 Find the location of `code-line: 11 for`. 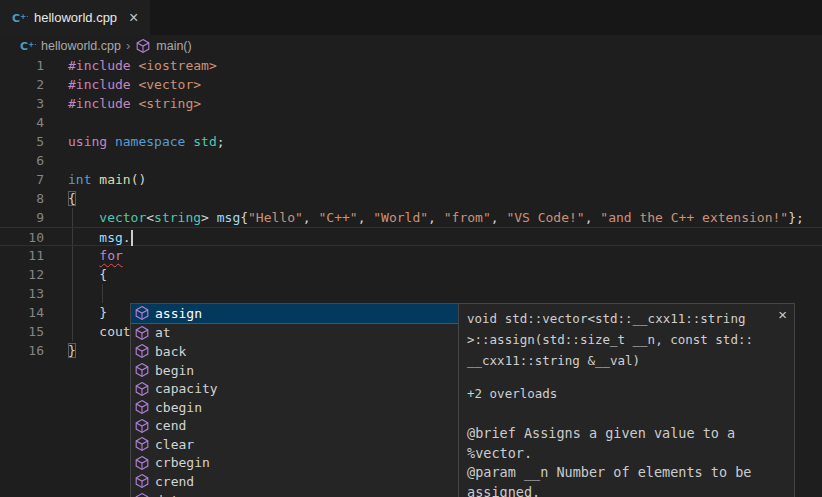

code-line: 11 for is located at coordinates (411, 256).